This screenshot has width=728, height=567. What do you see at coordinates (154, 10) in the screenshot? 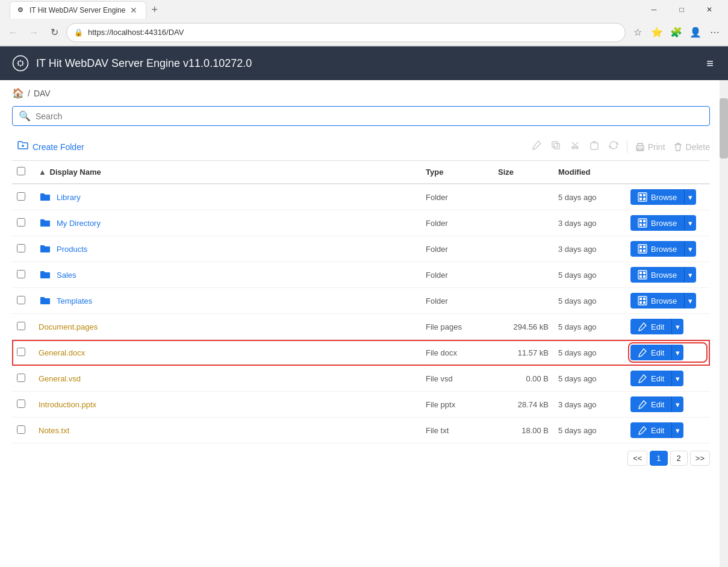
I see `new-tab-button: +` at bounding box center [154, 10].